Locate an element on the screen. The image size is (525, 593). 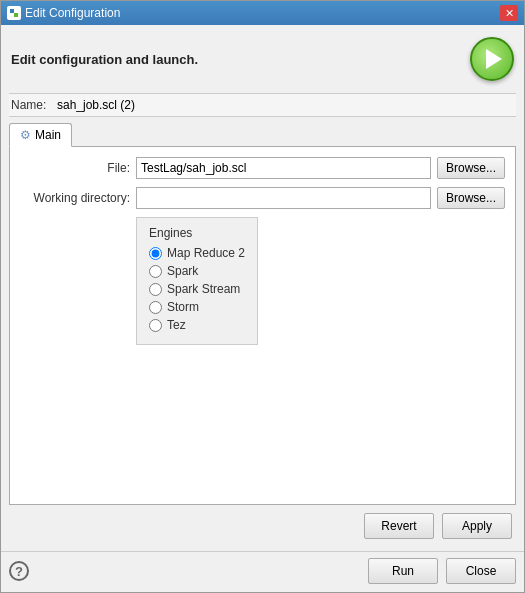
tab-main-label: Main is located at coordinates (48, 135).